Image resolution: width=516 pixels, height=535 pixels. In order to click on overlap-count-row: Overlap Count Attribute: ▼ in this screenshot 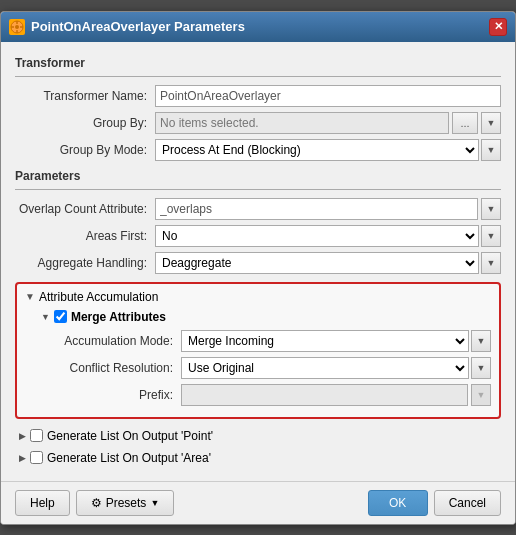, I will do `click(258, 209)`.